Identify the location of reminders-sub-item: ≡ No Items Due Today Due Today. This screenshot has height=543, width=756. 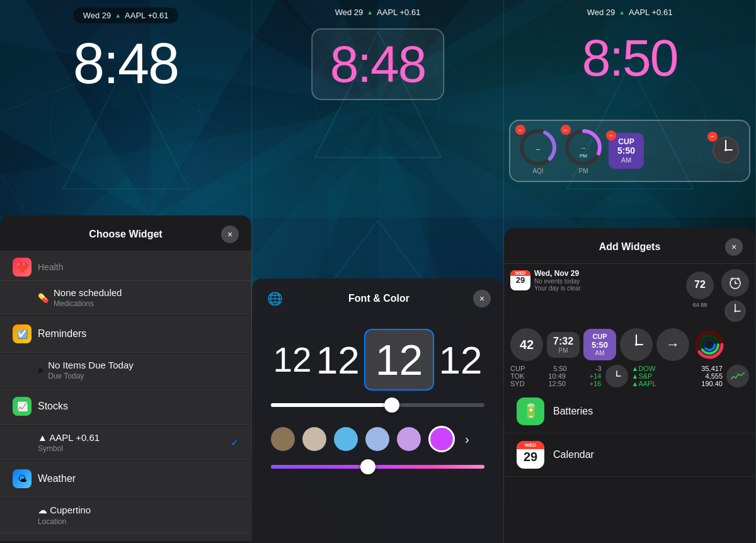
(126, 370).